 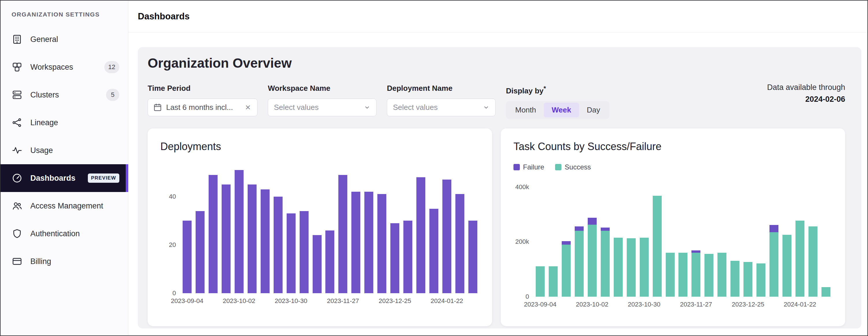 I want to click on legend-item-success: Success, so click(x=573, y=167).